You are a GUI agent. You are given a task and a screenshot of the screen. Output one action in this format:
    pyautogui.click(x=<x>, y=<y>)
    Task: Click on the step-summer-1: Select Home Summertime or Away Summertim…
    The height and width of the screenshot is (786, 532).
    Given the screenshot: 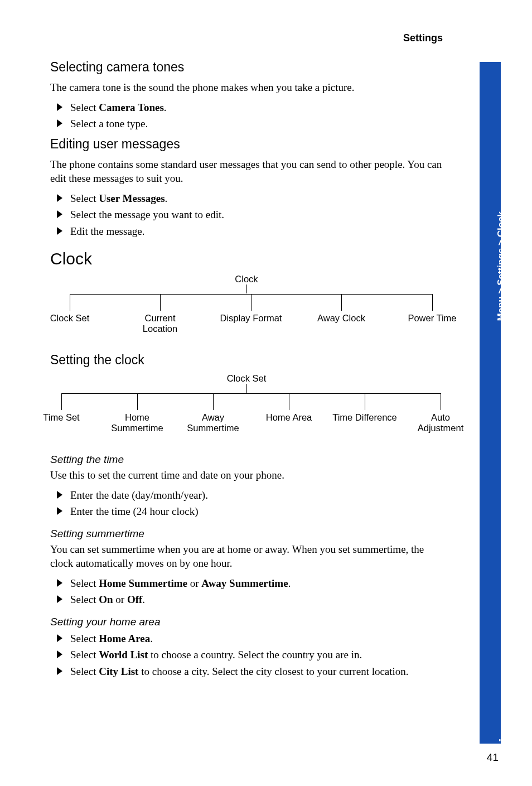 What is the action you would take?
    pyautogui.click(x=252, y=584)
    